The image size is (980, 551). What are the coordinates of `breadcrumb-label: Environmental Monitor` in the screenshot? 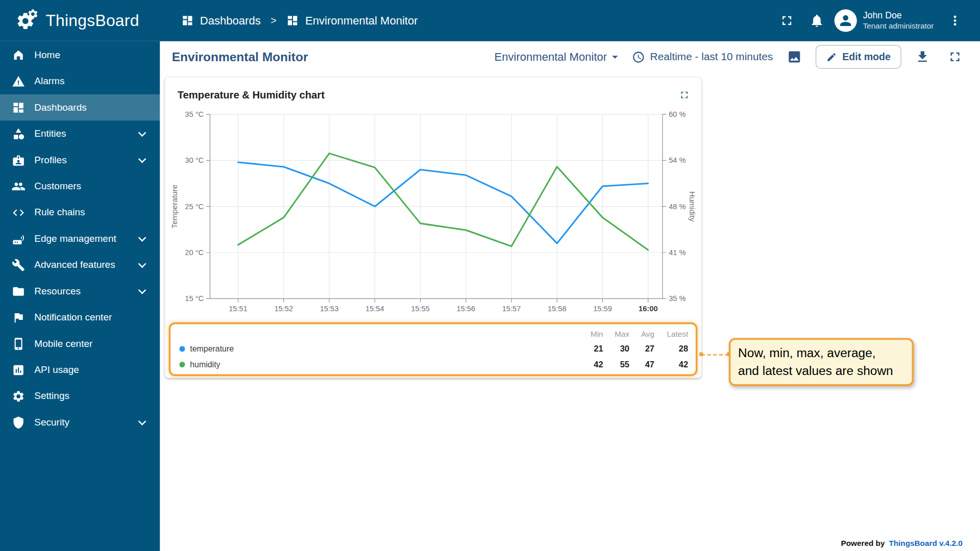 It's located at (361, 21).